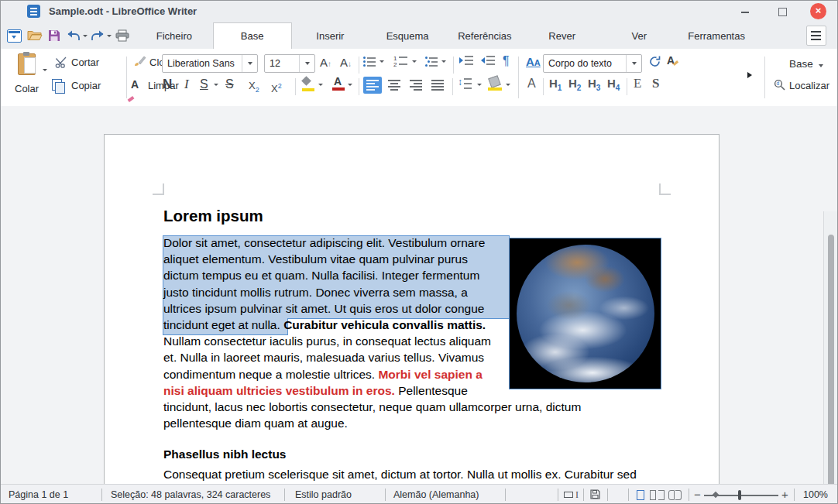 The width and height of the screenshot is (838, 504). What do you see at coordinates (229, 84) in the screenshot?
I see `strikethrough-button: S` at bounding box center [229, 84].